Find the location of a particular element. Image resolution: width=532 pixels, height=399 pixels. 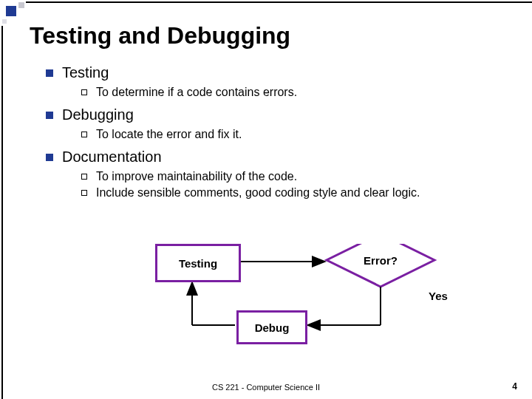

sub-bullet: To locate the error and fix it. is located at coordinates (299, 134).